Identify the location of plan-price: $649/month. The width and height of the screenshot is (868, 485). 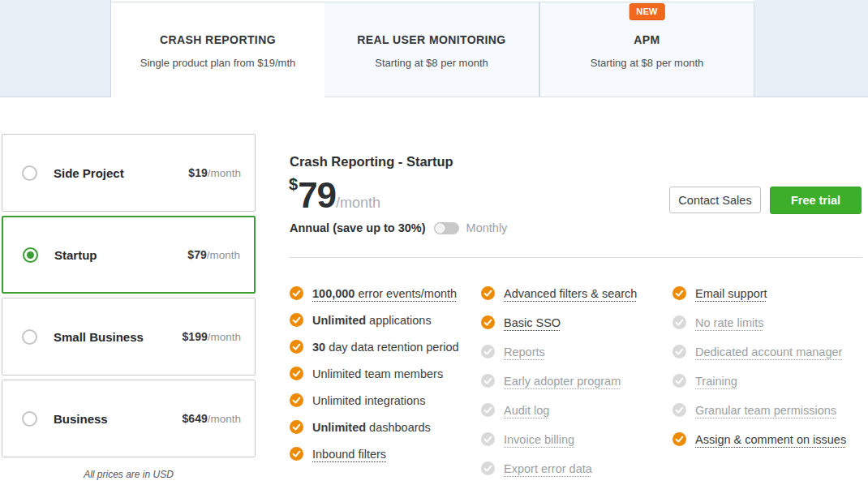
(212, 418).